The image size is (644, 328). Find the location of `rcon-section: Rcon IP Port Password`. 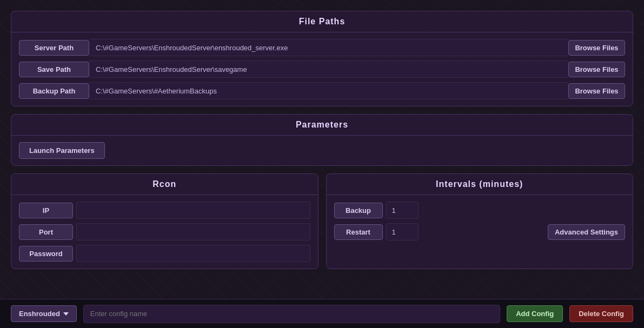

rcon-section: Rcon IP Port Password is located at coordinates (164, 222).